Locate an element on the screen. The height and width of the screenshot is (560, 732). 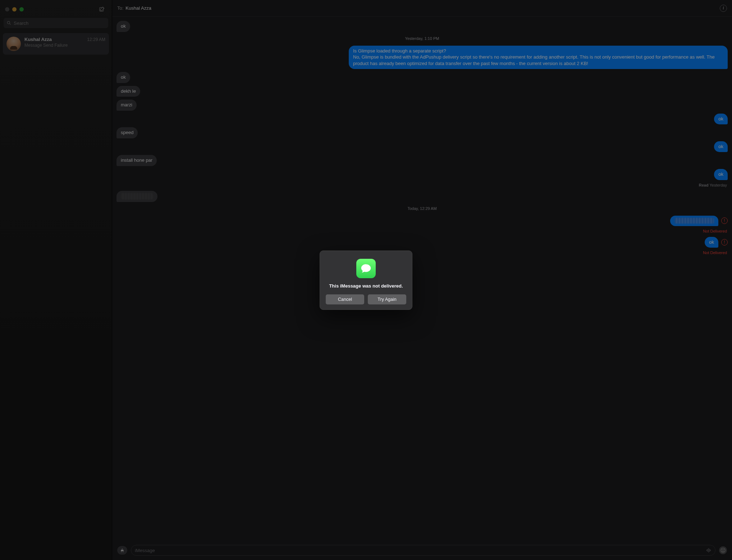
to-name: Kushal Azza is located at coordinates (138, 8).